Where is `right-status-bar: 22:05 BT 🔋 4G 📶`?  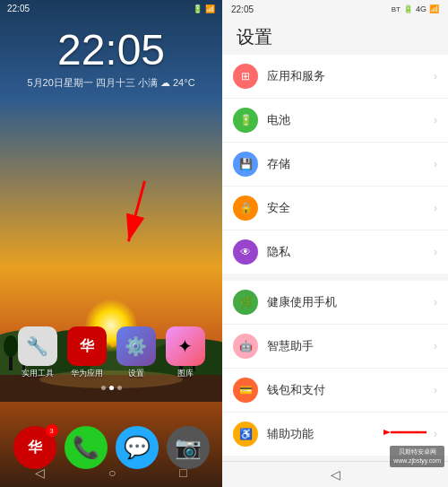 right-status-bar: 22:05 BT 🔋 4G 📶 is located at coordinates (335, 9).